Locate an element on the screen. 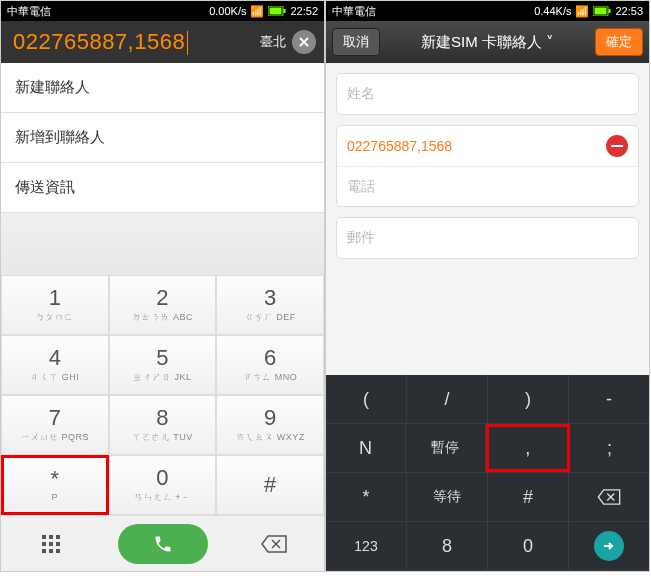  kb-wait: 等待 is located at coordinates (448, 497).